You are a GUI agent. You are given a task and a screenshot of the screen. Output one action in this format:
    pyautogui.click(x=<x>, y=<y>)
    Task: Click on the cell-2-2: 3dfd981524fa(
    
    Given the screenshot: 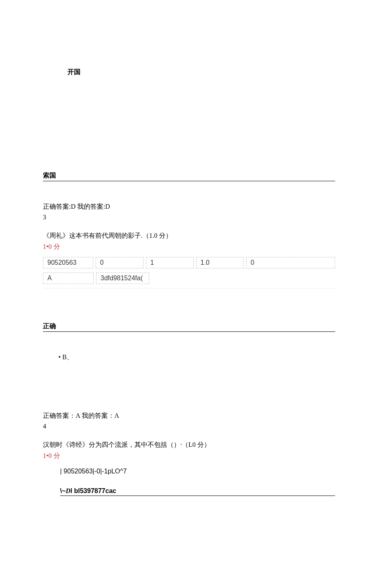 What is the action you would take?
    pyautogui.click(x=123, y=278)
    